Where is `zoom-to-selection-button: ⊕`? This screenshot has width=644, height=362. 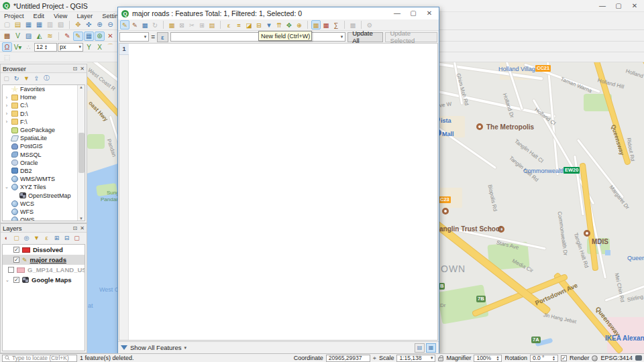 zoom-to-selection-button: ⊕ is located at coordinates (299, 25).